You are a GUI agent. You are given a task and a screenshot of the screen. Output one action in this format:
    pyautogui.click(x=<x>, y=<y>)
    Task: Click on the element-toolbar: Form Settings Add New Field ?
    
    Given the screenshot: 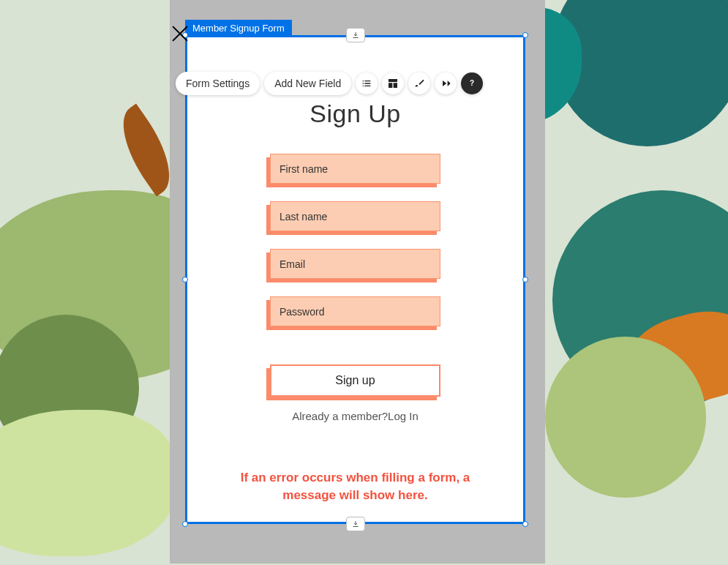 What is the action you would take?
    pyautogui.click(x=329, y=83)
    